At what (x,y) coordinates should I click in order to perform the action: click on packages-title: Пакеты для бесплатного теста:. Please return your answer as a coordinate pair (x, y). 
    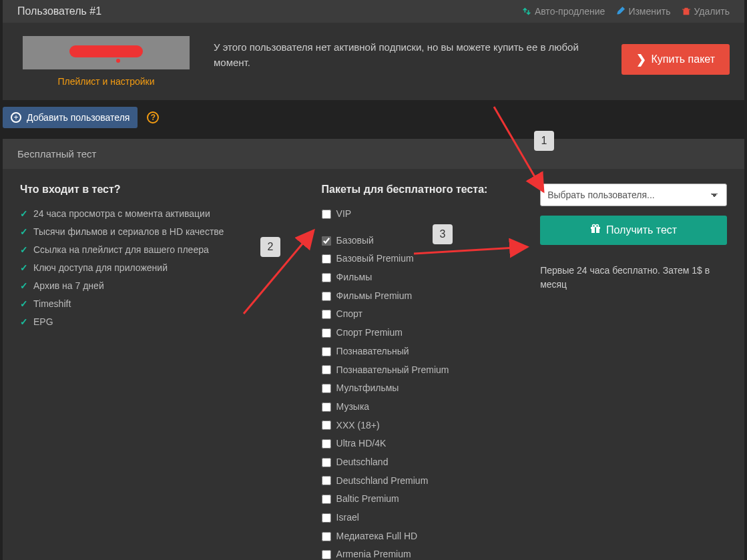
    Looking at the image, I should click on (431, 190).